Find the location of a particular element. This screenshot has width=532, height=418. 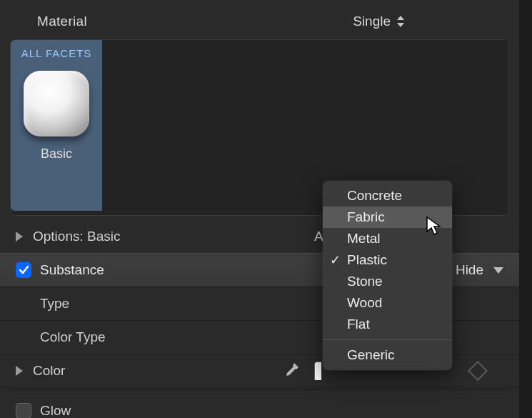

substance-checkbox is located at coordinates (24, 270).